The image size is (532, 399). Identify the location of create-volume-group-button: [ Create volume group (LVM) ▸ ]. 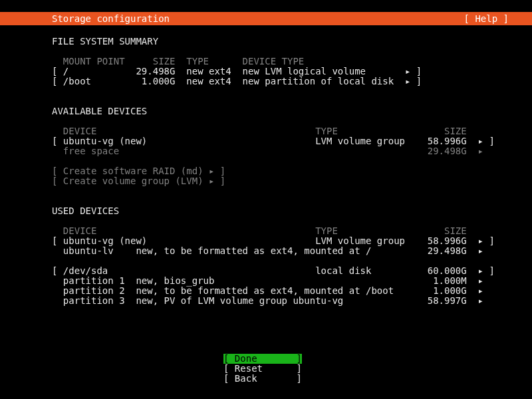
(275, 181).